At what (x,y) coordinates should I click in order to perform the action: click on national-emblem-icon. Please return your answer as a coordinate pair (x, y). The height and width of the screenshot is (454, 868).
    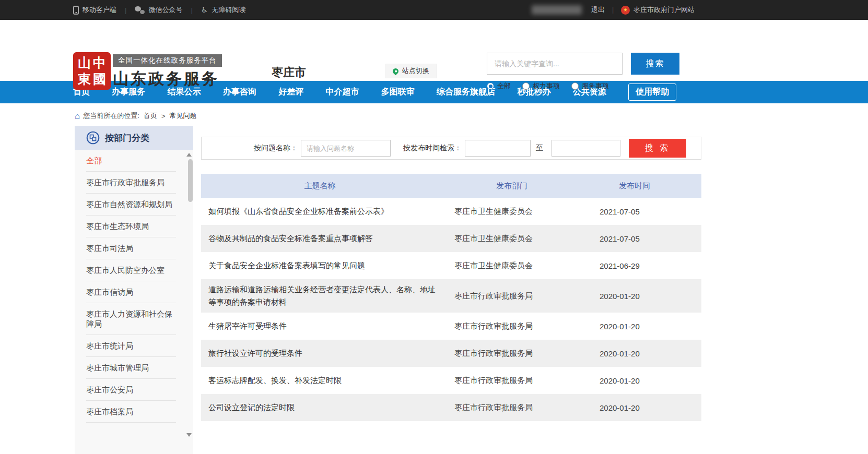
    Looking at the image, I should click on (626, 10).